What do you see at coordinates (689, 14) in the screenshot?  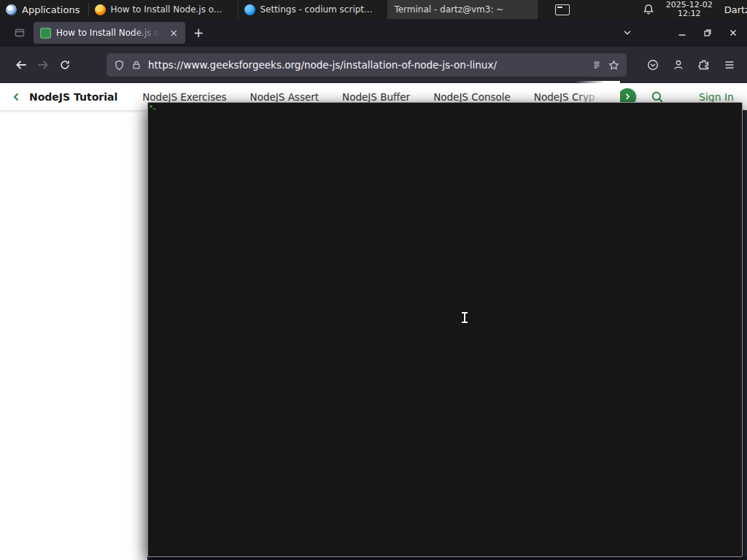 I see `clock-time: 12:12` at bounding box center [689, 14].